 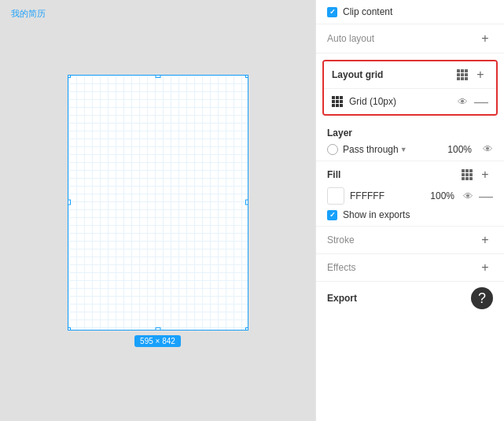 What do you see at coordinates (333, 150) in the screenshot?
I see `blend-mode-icon` at bounding box center [333, 150].